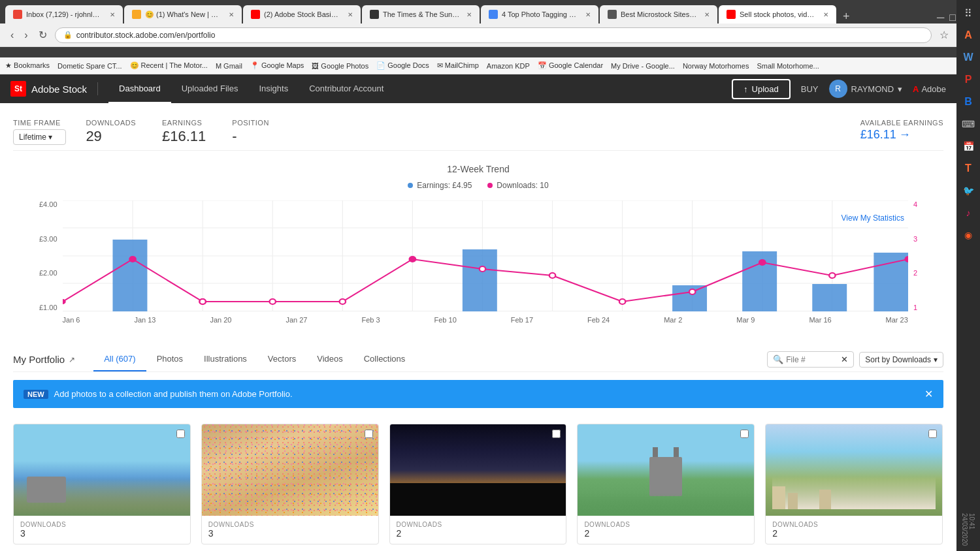  What do you see at coordinates (916, 89) in the screenshot?
I see `adobe-icon-link: A` at bounding box center [916, 89].